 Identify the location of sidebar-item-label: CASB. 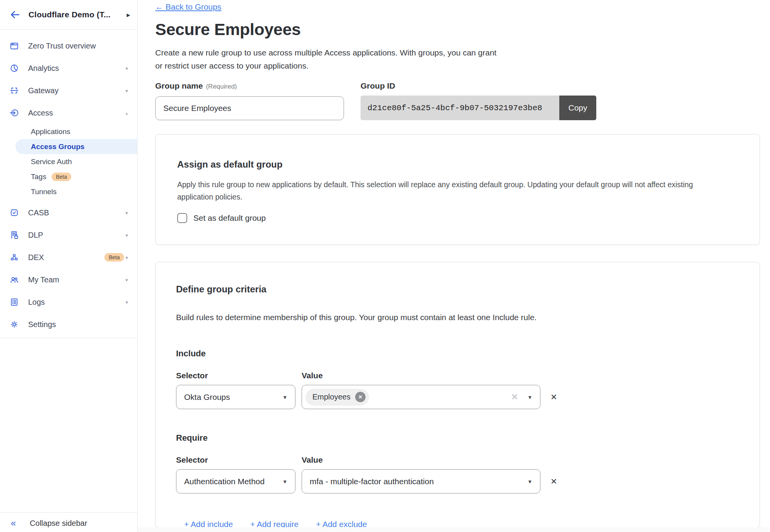
(76, 213).